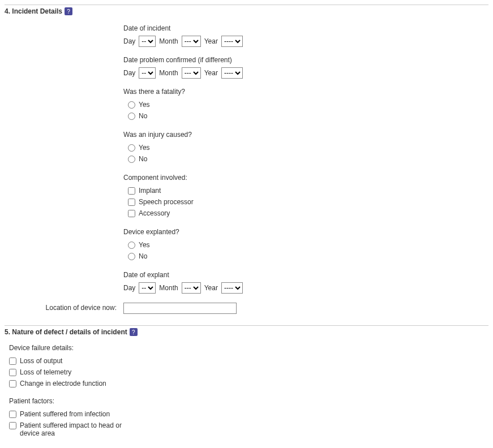  Describe the element at coordinates (306, 178) in the screenshot. I see `component-label: Component involved:` at that location.